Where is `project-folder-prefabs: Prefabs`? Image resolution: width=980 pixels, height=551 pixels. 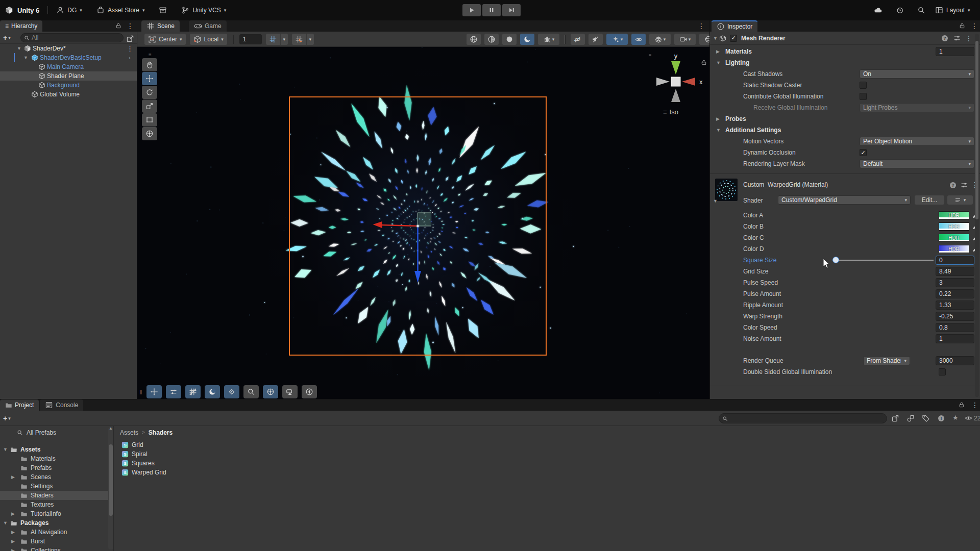 project-folder-prefabs: Prefabs is located at coordinates (54, 468).